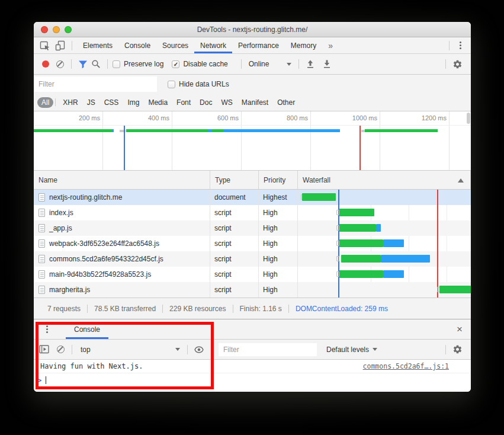  I want to click on request-priority: Highest, so click(278, 197).